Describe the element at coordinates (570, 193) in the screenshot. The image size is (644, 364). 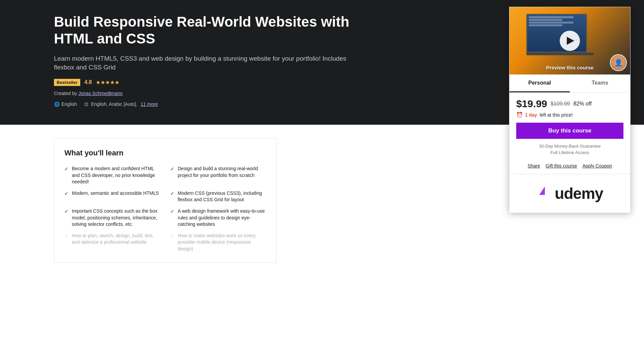
I see `udemy-logo: udemy` at that location.